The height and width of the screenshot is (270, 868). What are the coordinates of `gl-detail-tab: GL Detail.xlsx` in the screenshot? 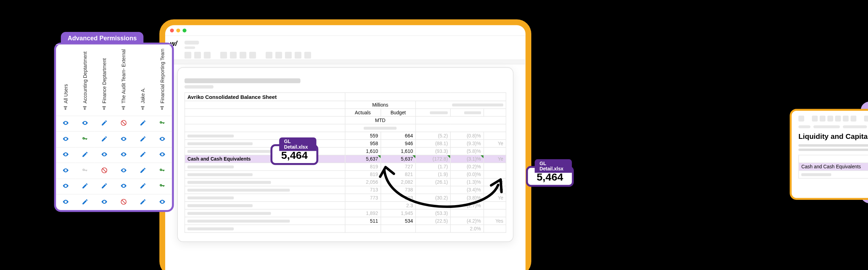 It's located at (298, 144).